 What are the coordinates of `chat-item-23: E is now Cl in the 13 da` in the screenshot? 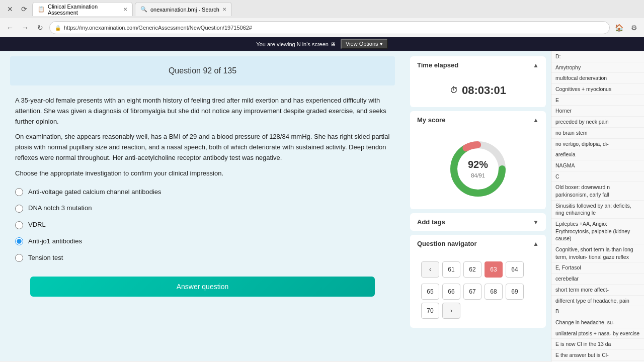 It's located at (598, 344).